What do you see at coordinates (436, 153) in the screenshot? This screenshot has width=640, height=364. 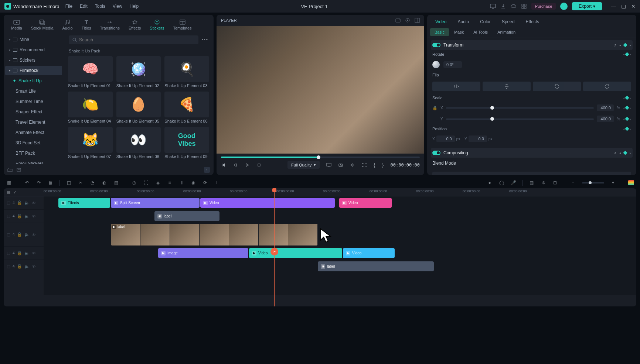 I see `compositing-toggle` at bounding box center [436, 153].